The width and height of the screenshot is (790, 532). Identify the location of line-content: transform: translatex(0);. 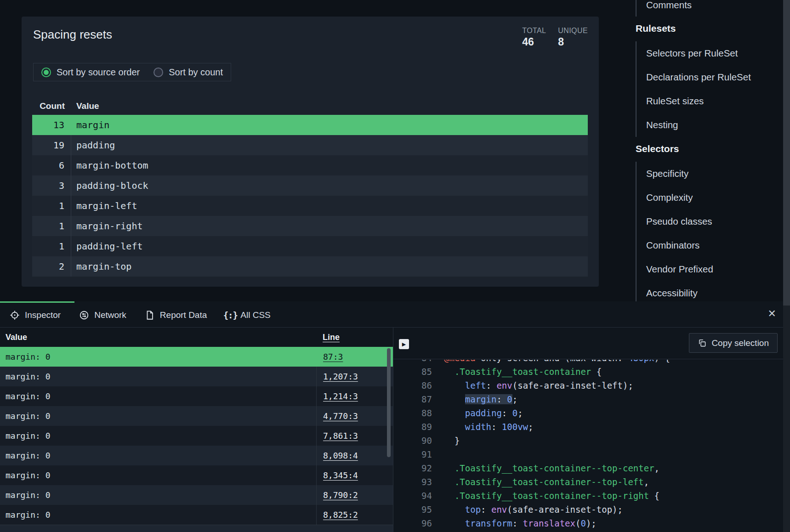
(520, 523).